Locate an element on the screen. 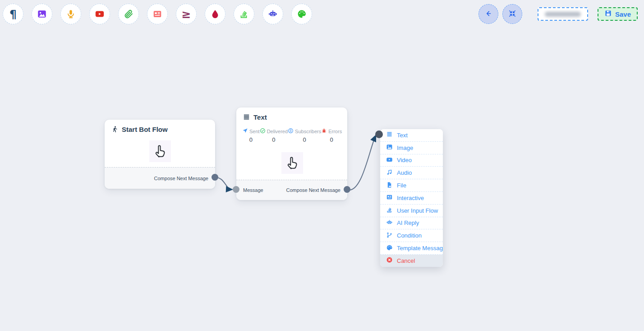 The image size is (644, 331). droplet-icon is located at coordinates (215, 14).